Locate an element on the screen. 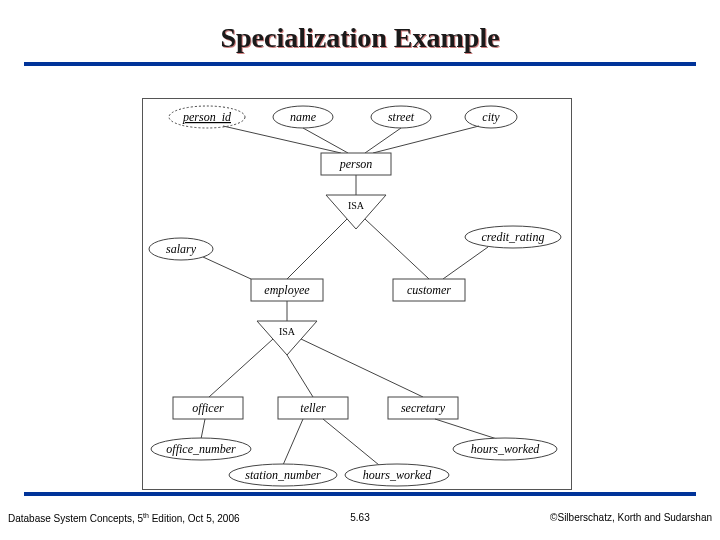 Image resolution: width=720 pixels, height=540 pixels. attr-hours-worked-secretary: hours_worked is located at coordinates (505, 449).